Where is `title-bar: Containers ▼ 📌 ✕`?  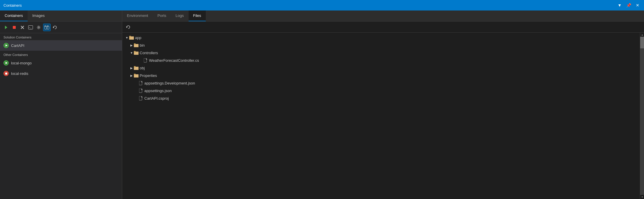
title-bar: Containers ▼ 📌 ✕ is located at coordinates (322, 5).